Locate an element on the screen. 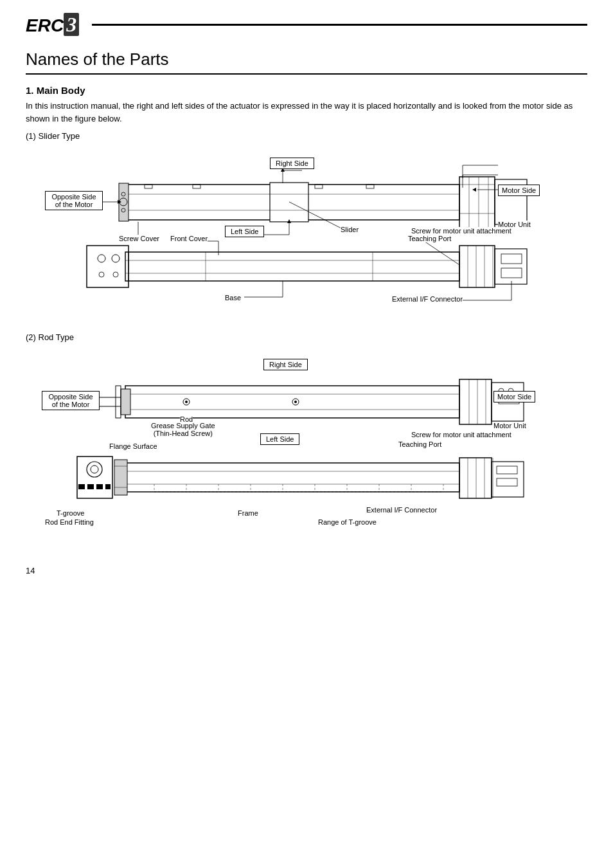  slider-motor-side-label: Motor Side is located at coordinates (519, 190).